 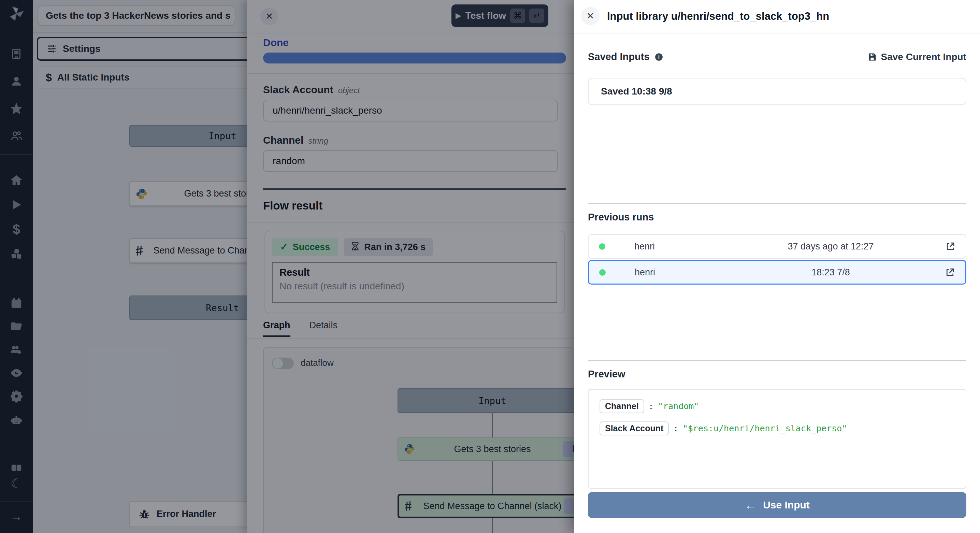 I want to click on save-current-input-label: Save Current Input, so click(x=924, y=57).